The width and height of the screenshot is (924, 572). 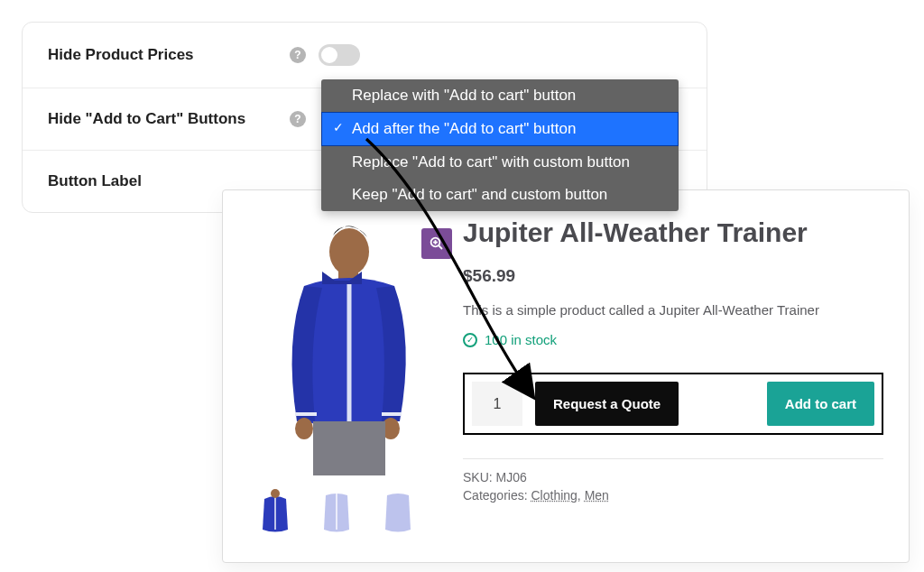 What do you see at coordinates (500, 145) in the screenshot?
I see `dropdown-menu: Replace with "Add to cart" button Add af…` at bounding box center [500, 145].